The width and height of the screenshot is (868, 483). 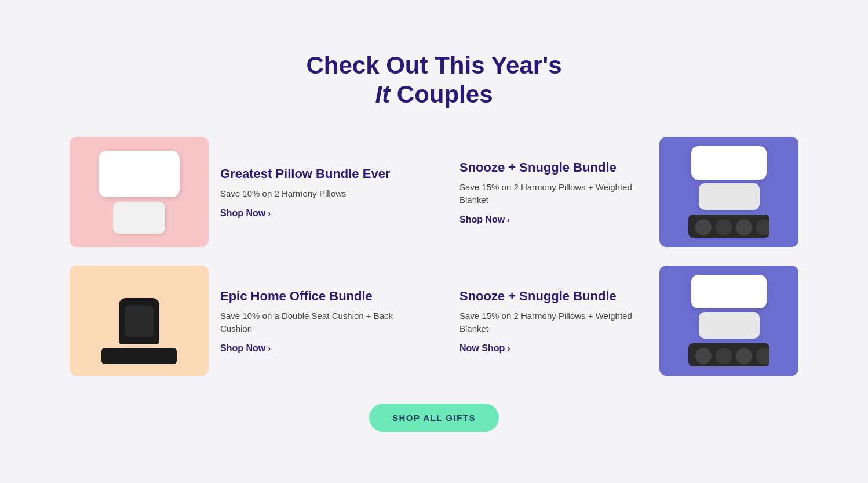 What do you see at coordinates (434, 417) in the screenshot?
I see `shop-all-gifts-button: SHOP ALL GIFTS` at bounding box center [434, 417].